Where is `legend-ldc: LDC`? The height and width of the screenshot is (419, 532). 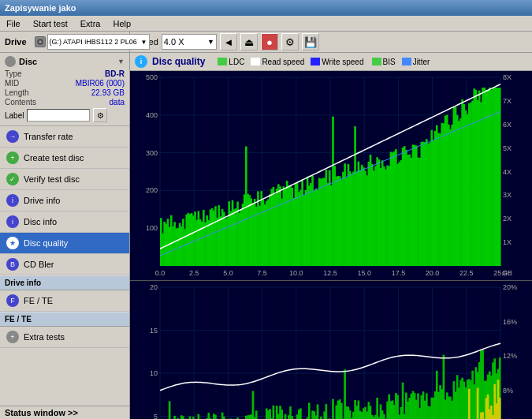 legend-ldc: LDC is located at coordinates (231, 62).